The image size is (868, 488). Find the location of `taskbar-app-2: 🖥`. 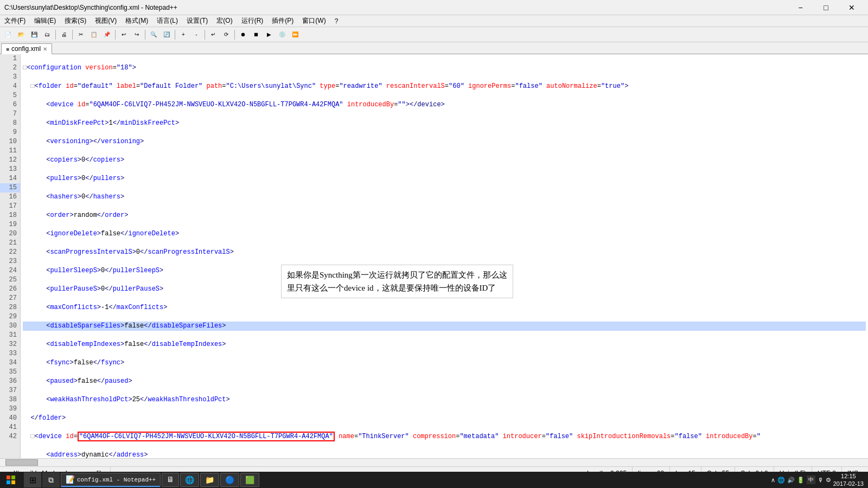

taskbar-app-2: 🖥 is located at coordinates (170, 480).